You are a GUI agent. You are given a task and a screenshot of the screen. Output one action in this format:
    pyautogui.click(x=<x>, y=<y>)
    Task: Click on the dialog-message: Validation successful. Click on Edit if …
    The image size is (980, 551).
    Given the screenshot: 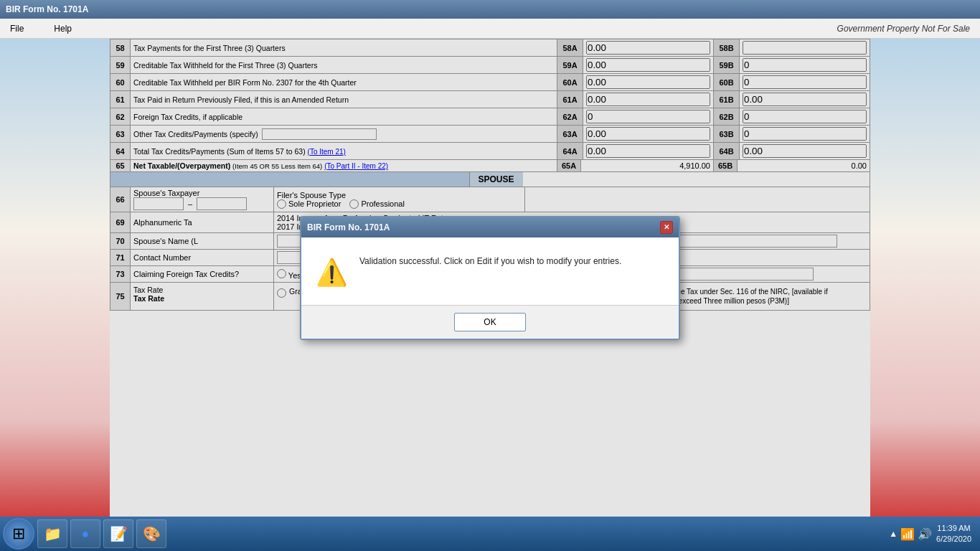 What is the action you would take?
    pyautogui.click(x=491, y=261)
    